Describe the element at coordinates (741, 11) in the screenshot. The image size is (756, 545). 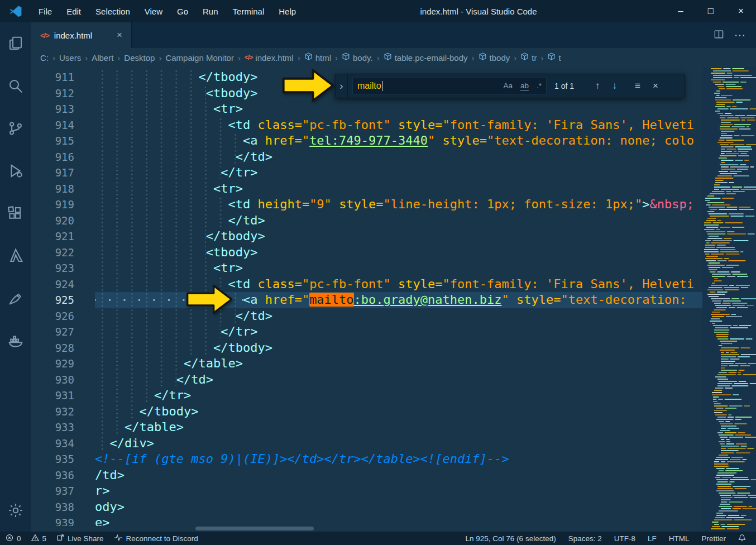
I see `close-button: ×` at that location.